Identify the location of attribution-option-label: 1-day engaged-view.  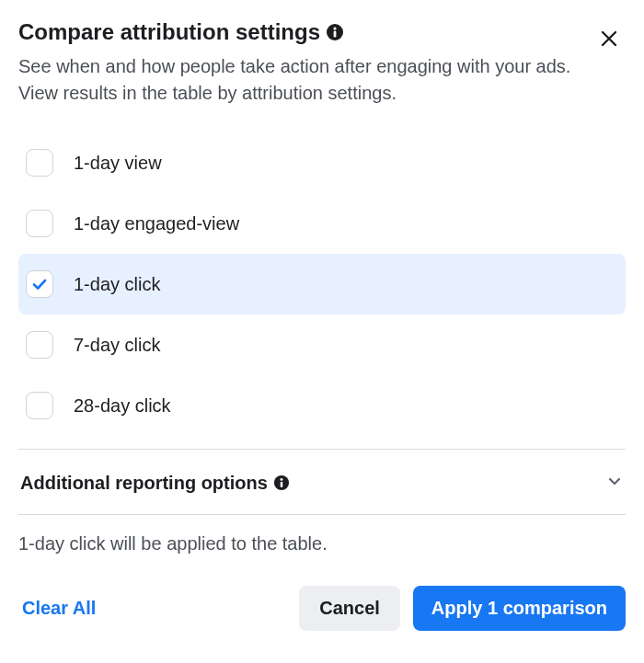
(156, 224).